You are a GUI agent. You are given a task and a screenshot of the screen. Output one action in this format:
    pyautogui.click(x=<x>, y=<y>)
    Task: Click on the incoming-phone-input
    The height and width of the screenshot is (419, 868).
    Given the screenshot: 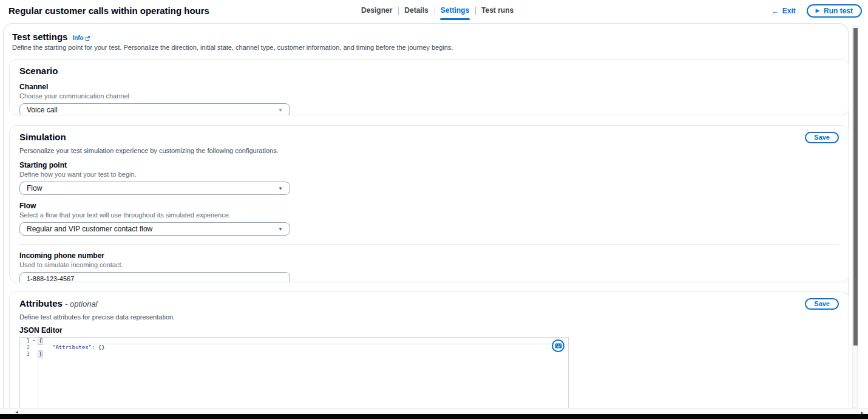 What is the action you would take?
    pyautogui.click(x=155, y=277)
    